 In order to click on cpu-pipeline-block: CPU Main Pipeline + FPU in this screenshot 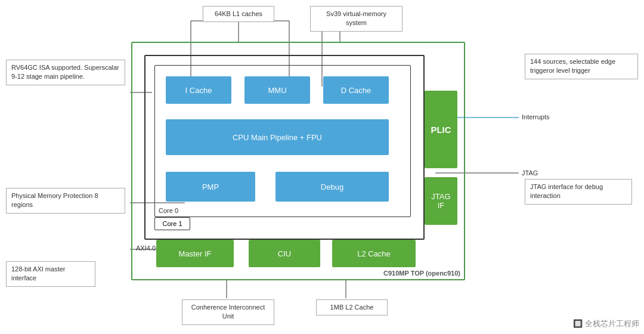, I will do `click(277, 137)`.